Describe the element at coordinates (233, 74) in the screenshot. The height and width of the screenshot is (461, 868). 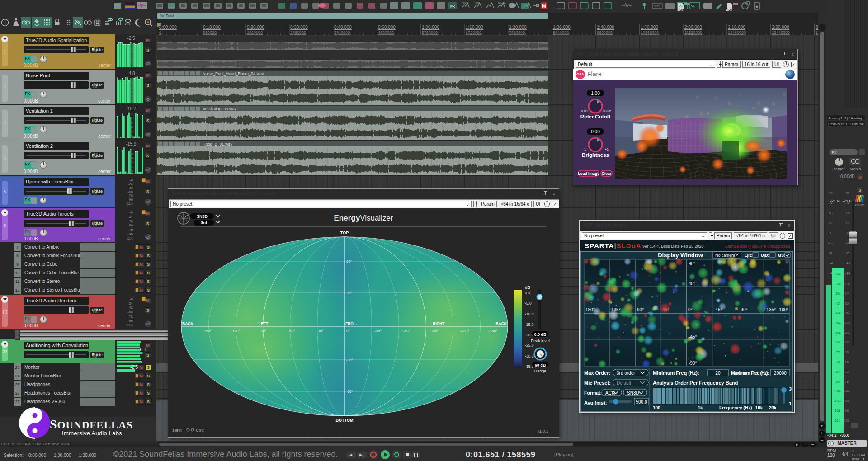
I see `svg-text: Noise_Print_Hood_Room_04.wav` at that location.